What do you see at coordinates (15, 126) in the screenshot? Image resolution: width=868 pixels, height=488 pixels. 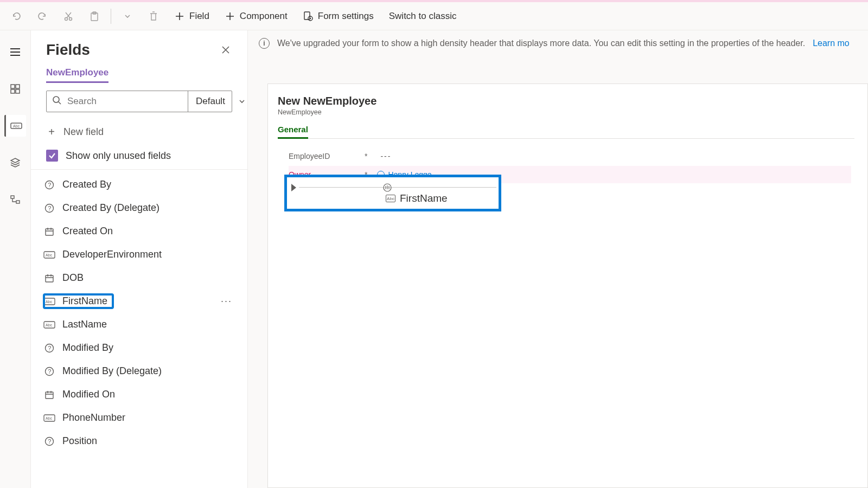 I see `fields-rail-button: Abc` at bounding box center [15, 126].